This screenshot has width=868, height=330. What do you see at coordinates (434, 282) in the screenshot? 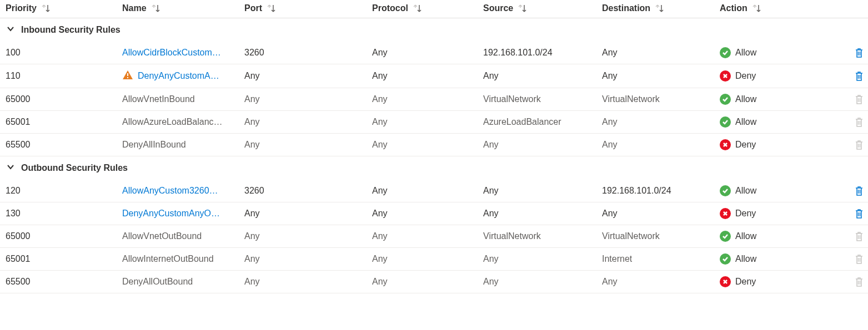
I see `table-row: 65500DenyAllOutBoundAnyAnyAnyAnyDeny` at bounding box center [434, 282].